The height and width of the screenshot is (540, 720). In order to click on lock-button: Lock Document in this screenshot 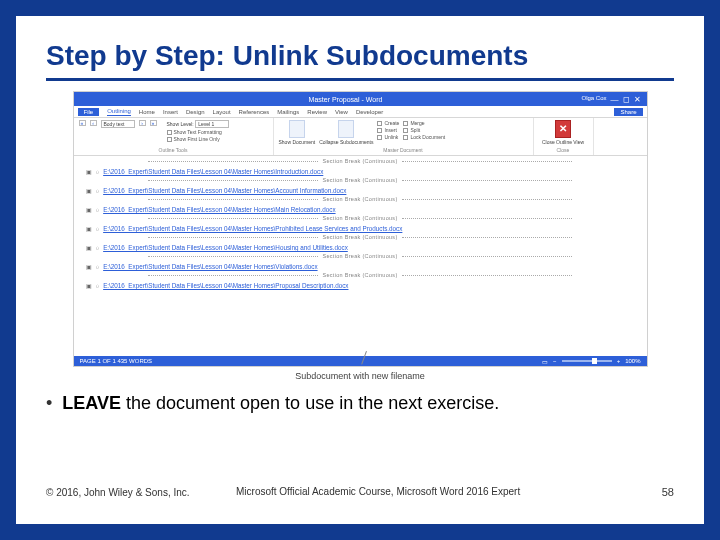, I will do `click(428, 137)`.